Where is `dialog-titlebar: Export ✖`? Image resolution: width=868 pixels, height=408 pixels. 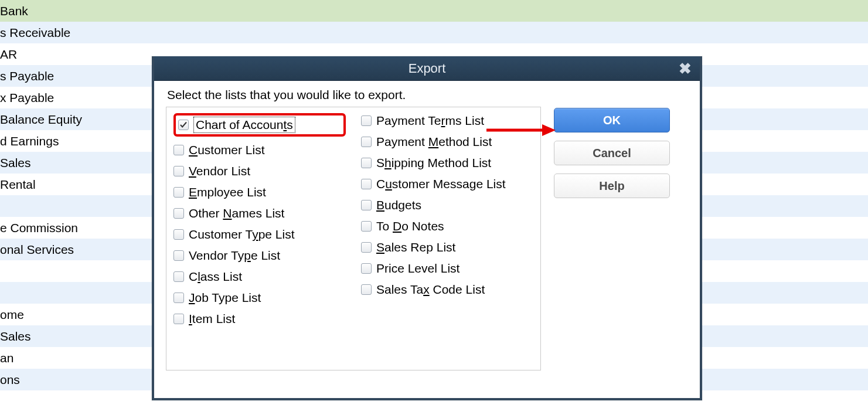 dialog-titlebar: Export ✖ is located at coordinates (427, 69).